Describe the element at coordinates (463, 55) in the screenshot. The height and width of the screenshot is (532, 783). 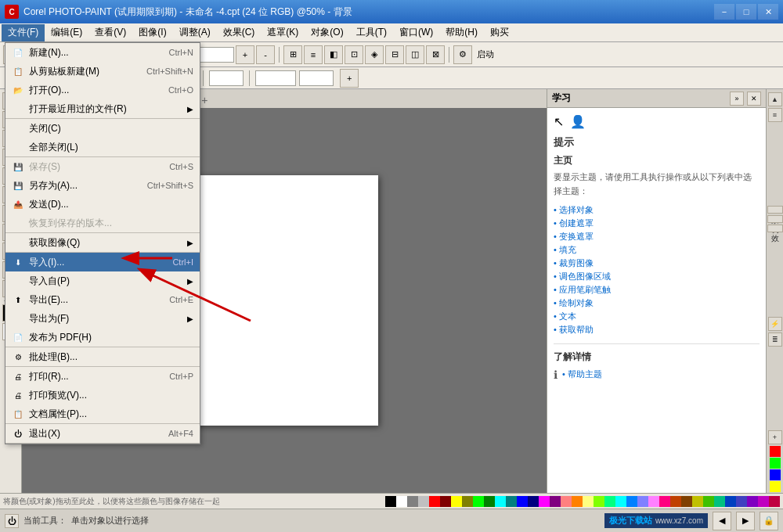
I see `settings-button` at that location.